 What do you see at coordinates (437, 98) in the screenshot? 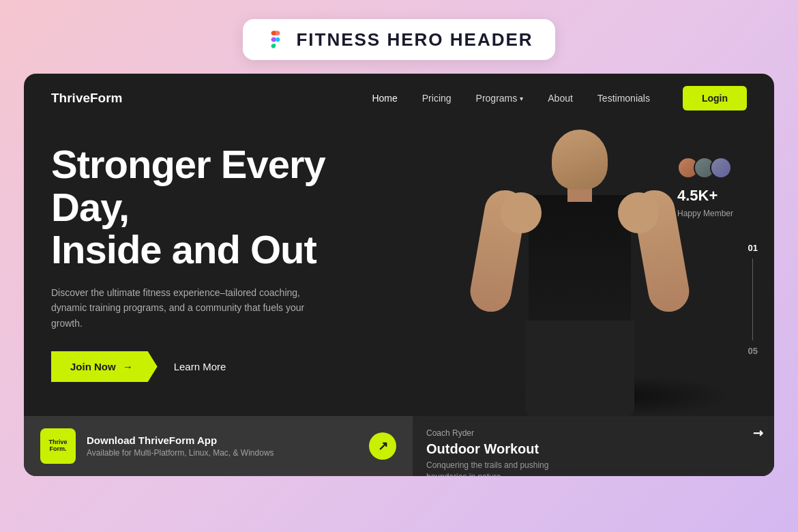
I see `nav-link-pricing: Pricing` at bounding box center [437, 98].